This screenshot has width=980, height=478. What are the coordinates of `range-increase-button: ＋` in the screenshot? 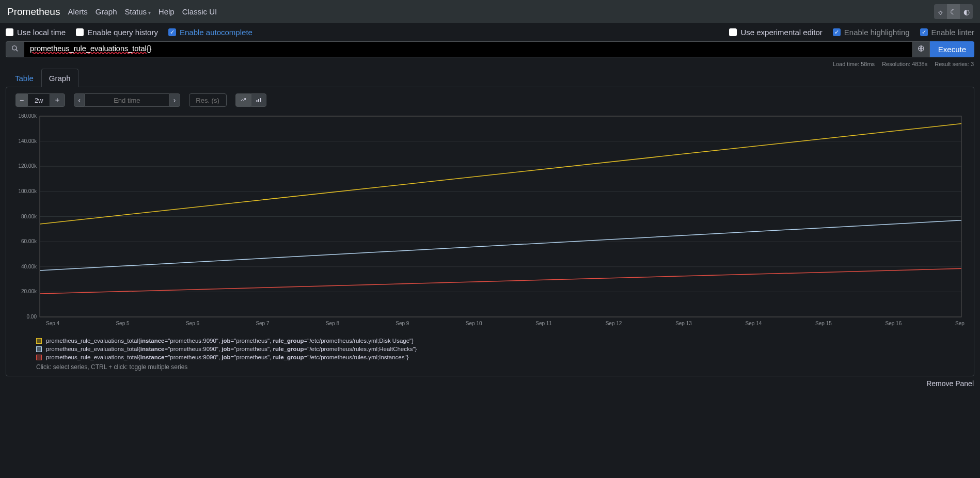 It's located at (57, 100).